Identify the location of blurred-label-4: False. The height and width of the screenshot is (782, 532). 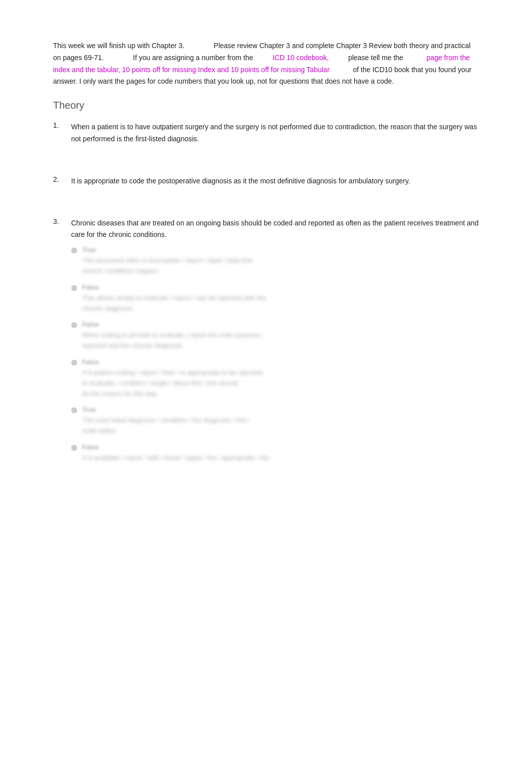
(172, 362).